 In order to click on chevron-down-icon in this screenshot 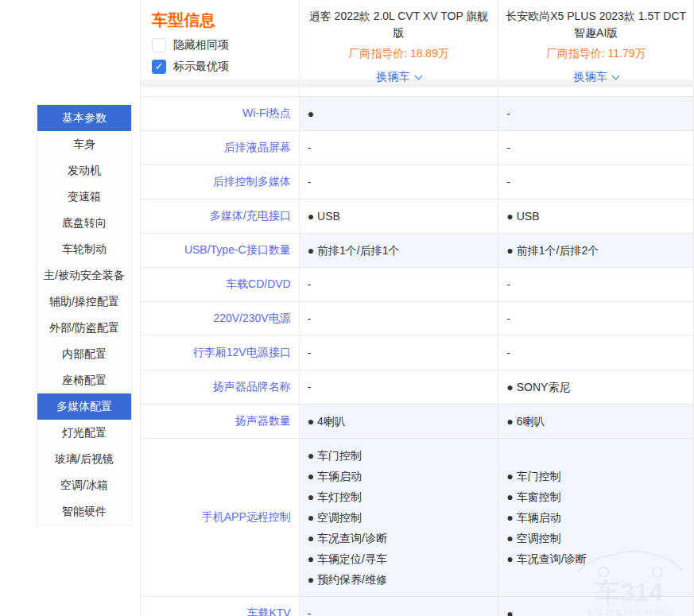, I will do `click(615, 76)`.